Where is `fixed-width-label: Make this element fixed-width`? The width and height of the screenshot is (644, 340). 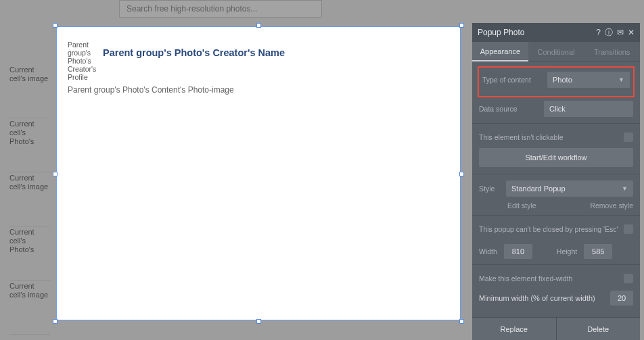
fixed-width-label: Make this element fixed-width is located at coordinates (526, 278).